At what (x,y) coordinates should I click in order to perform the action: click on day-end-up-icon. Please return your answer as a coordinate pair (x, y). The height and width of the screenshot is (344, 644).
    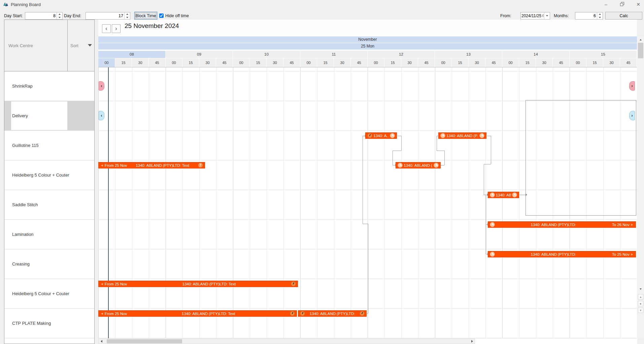
    Looking at the image, I should click on (127, 14).